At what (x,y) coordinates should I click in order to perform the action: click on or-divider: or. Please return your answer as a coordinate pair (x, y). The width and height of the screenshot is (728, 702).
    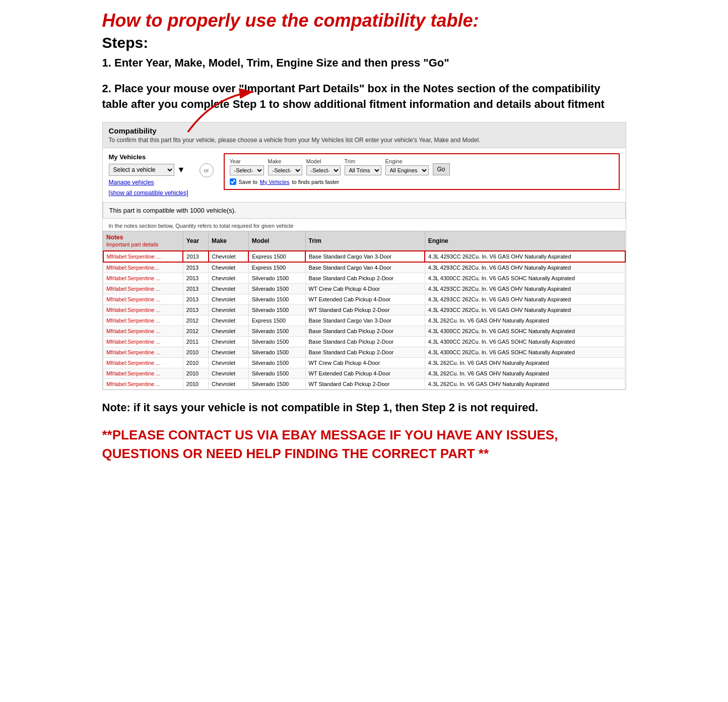
    Looking at the image, I should click on (207, 170).